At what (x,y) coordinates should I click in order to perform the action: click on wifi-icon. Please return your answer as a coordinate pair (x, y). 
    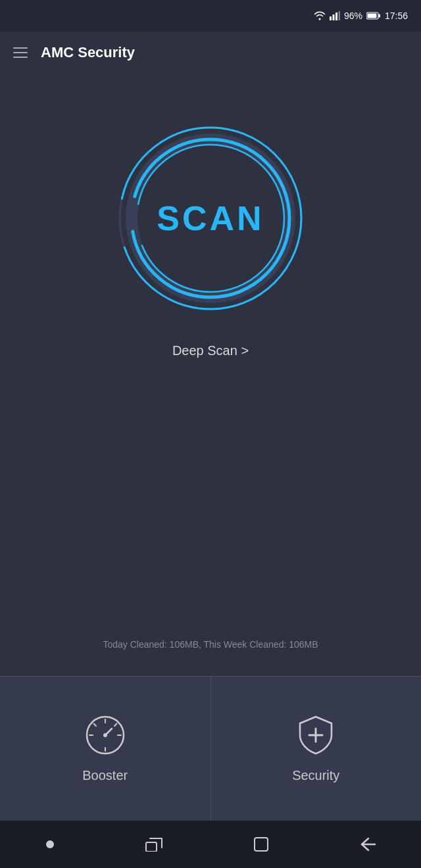
    Looking at the image, I should click on (320, 16).